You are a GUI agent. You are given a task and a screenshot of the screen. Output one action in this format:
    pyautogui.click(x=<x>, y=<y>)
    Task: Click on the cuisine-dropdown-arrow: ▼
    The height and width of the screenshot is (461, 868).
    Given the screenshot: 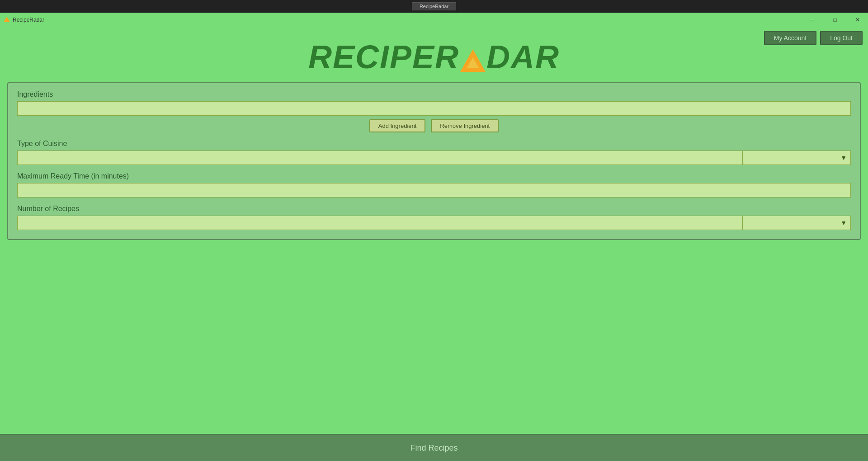 What is the action you would take?
    pyautogui.click(x=844, y=158)
    